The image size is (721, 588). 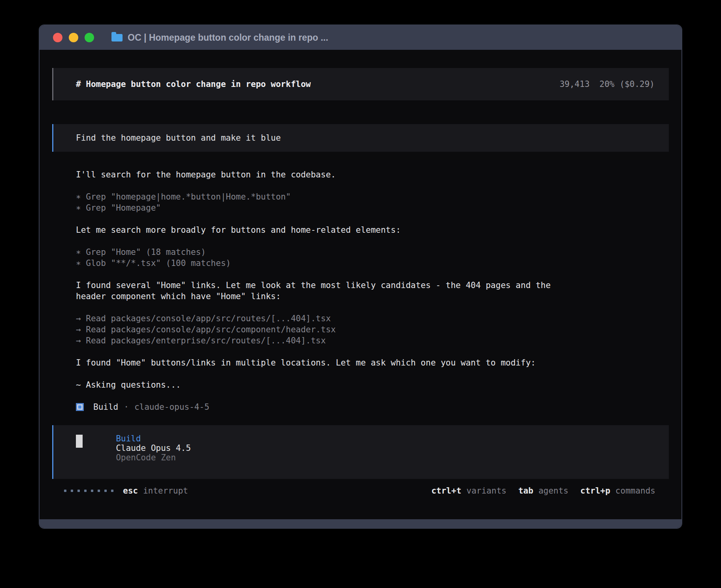 I want to click on session-header: # Homepage button color change in repo w…, so click(x=360, y=84).